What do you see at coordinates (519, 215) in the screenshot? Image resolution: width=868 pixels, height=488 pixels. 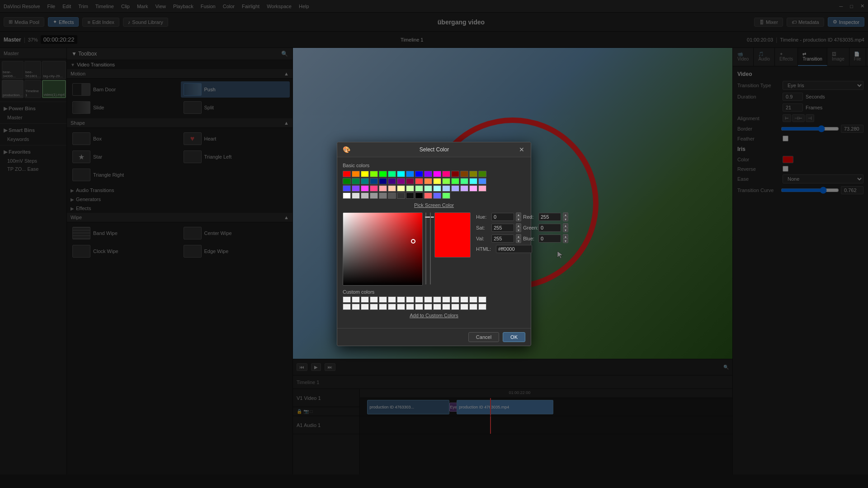 I see `hue-up: ▲` at bounding box center [519, 215].